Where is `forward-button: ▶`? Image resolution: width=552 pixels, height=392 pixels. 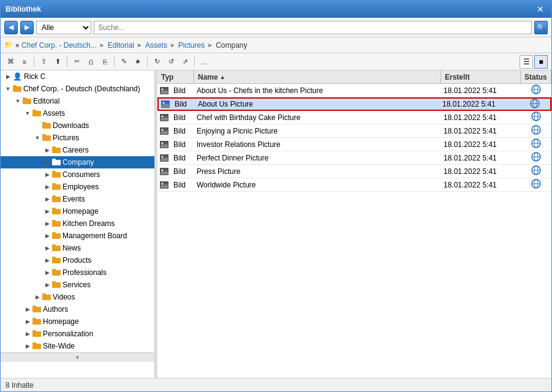 forward-button: ▶ is located at coordinates (27, 28).